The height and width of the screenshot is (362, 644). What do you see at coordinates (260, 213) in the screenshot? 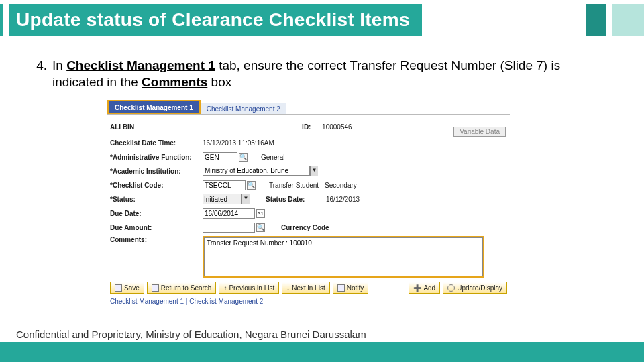
I see `calendar-icon: 31` at bounding box center [260, 213].